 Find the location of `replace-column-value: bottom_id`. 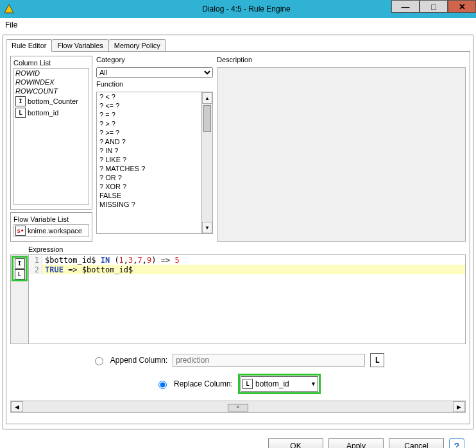

replace-column-value: bottom_id is located at coordinates (272, 384).